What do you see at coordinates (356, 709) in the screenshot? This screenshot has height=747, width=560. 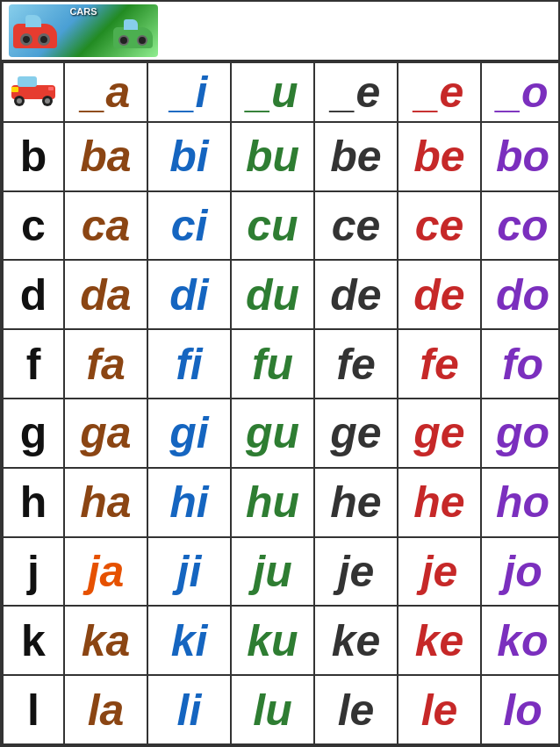 I see `syllable-l-3: le` at bounding box center [356, 709].